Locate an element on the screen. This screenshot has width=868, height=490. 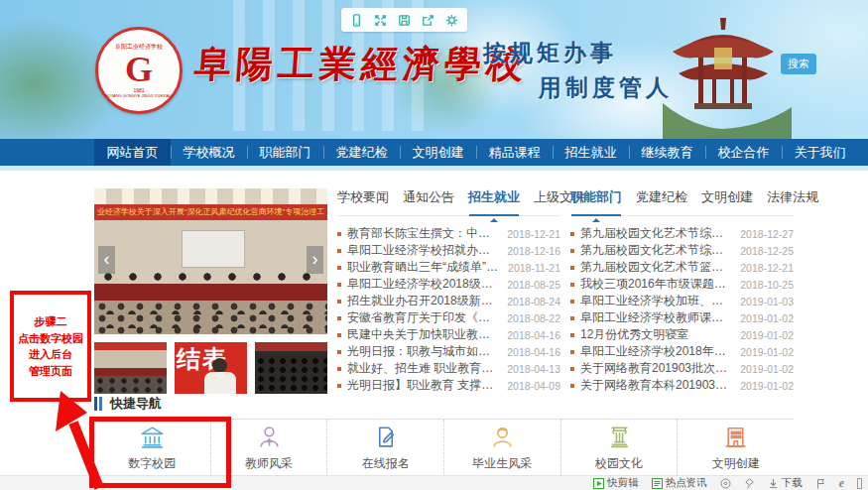
news-item: 12月份优秀文明寝室2019-01-02 is located at coordinates (682, 335).